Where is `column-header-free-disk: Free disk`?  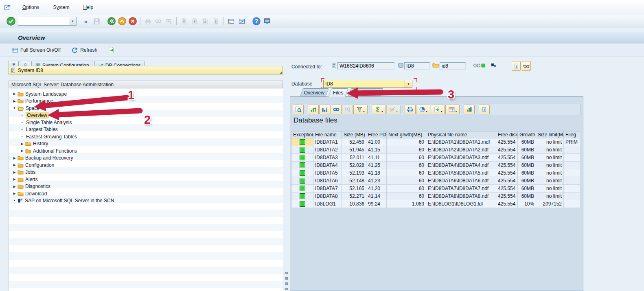 column-header-free-disk: Free disk is located at coordinates (507, 135).